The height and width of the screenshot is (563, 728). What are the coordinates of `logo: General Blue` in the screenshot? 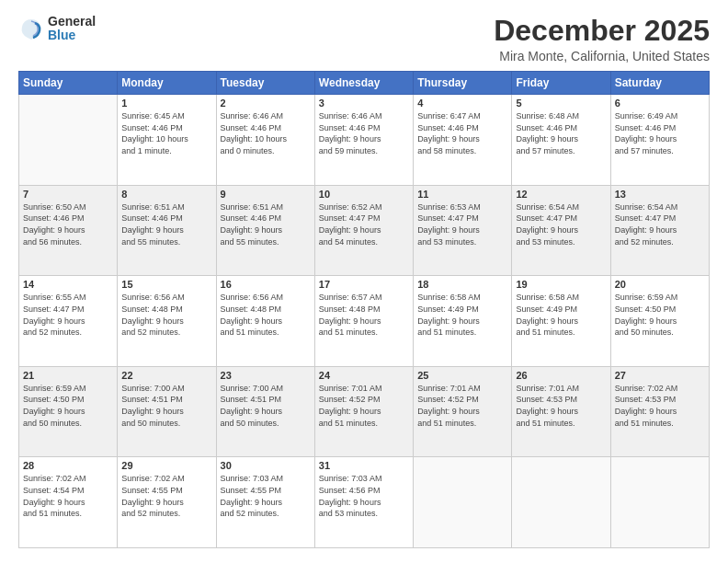 It's located at (57, 29).